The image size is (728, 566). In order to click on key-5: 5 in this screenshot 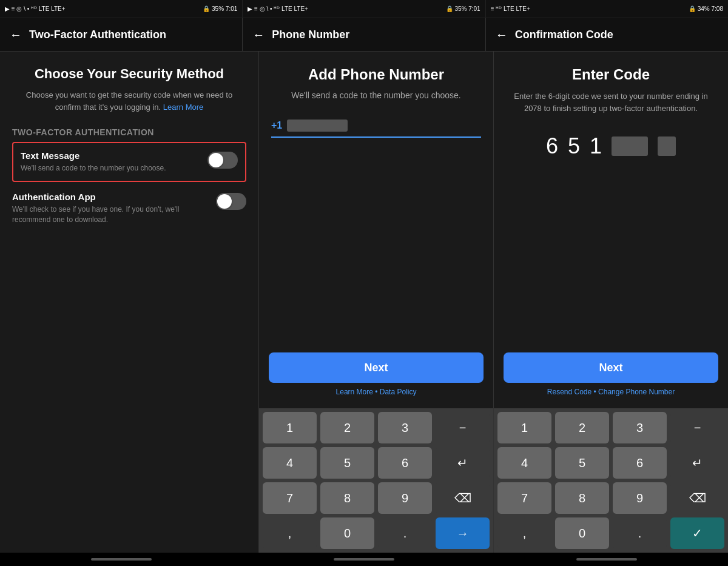, I will do `click(347, 463)`.